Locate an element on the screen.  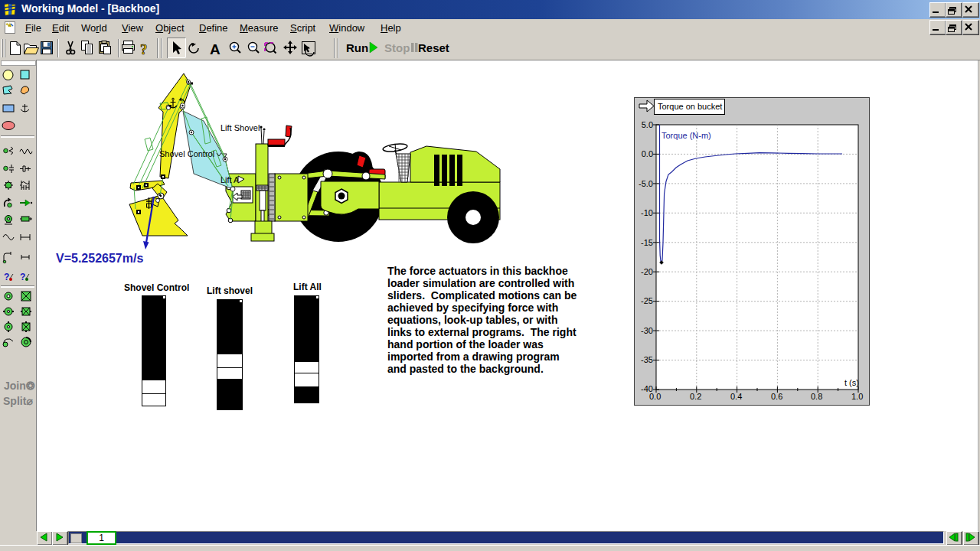
svg-text: Lift Shovel is located at coordinates (240, 128).